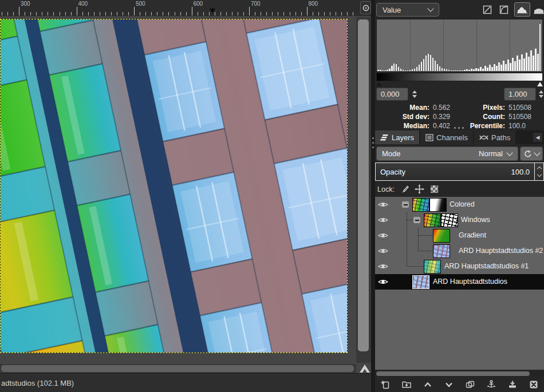 The image size is (544, 392). What do you see at coordinates (487, 266) in the screenshot?
I see `layer-name: ARD Hauptstadtstudios #1` at bounding box center [487, 266].